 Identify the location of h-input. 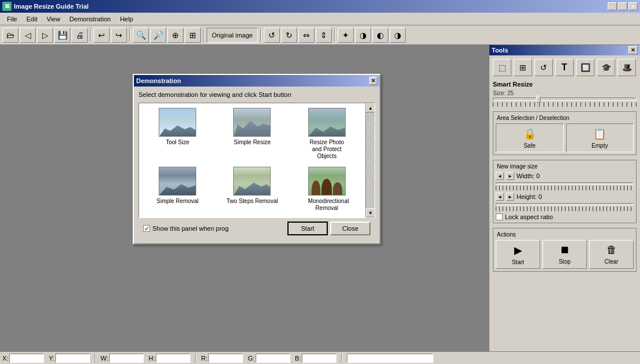
(173, 358).